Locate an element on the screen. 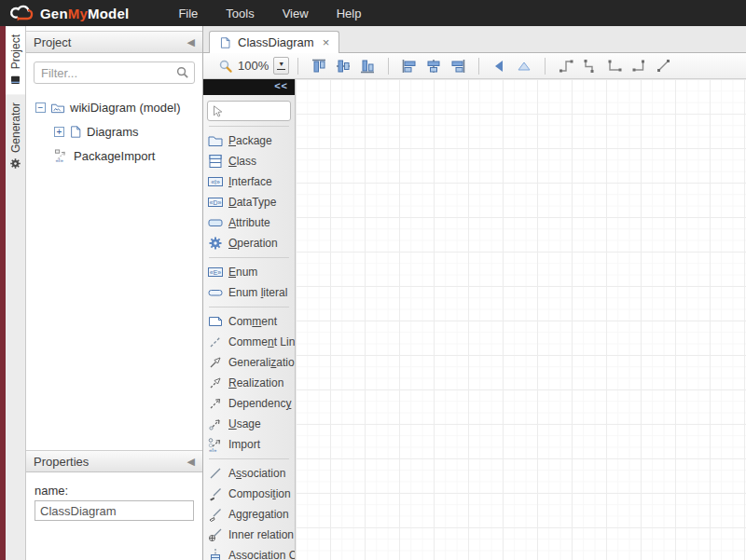 This screenshot has width=746, height=560. palette-item-import: «I» Import is located at coordinates (249, 444).